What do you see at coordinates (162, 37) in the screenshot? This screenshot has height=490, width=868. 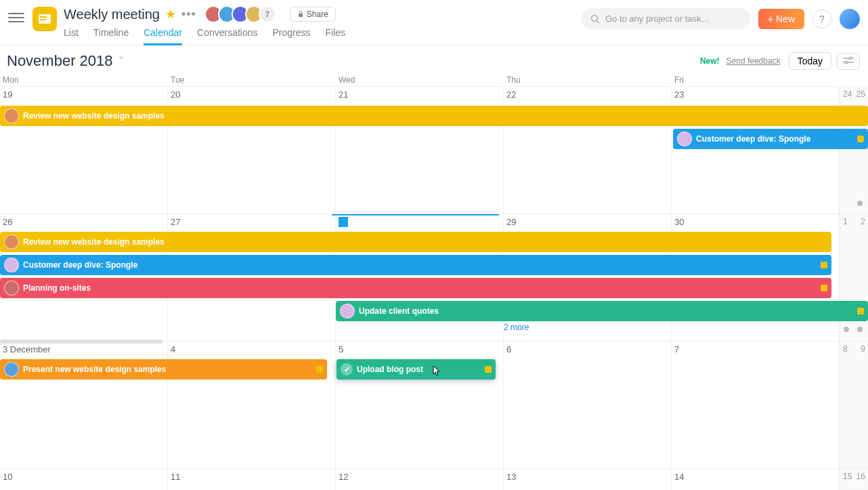 I see `tab-calendar: Calendar` at bounding box center [162, 37].